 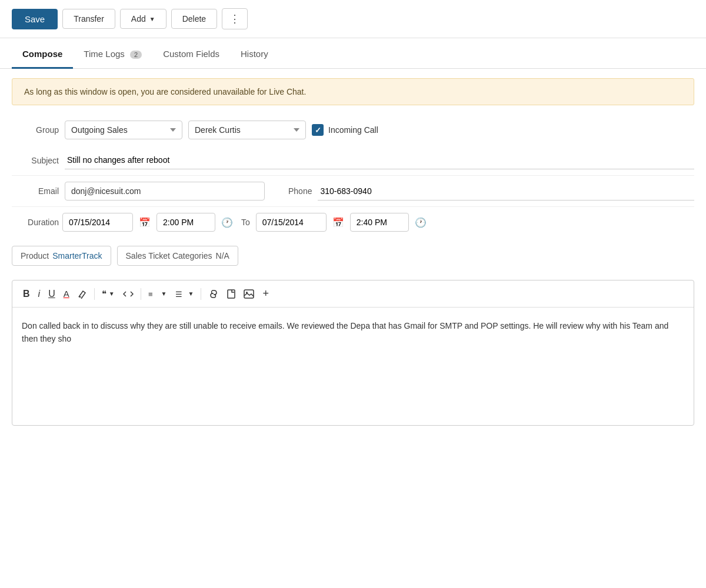 What do you see at coordinates (98, 222) in the screenshot?
I see `start-date-input` at bounding box center [98, 222].